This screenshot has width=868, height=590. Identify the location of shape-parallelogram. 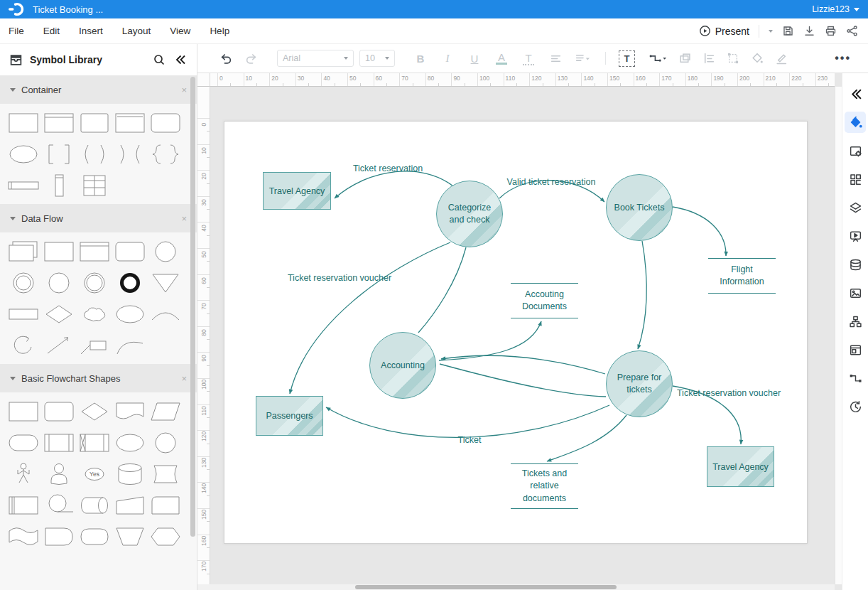
(166, 412).